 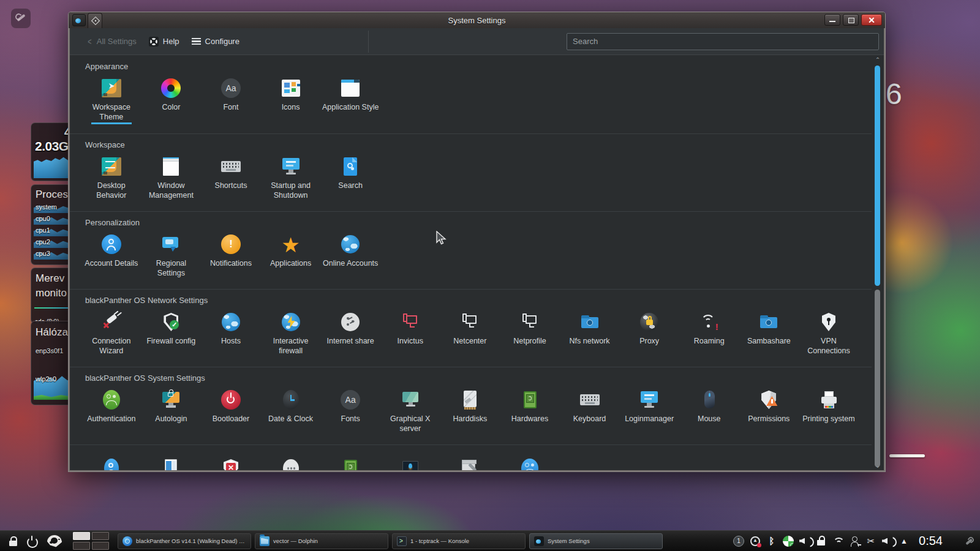 I want to click on settings-item-mouse: Mouse, so click(x=709, y=411).